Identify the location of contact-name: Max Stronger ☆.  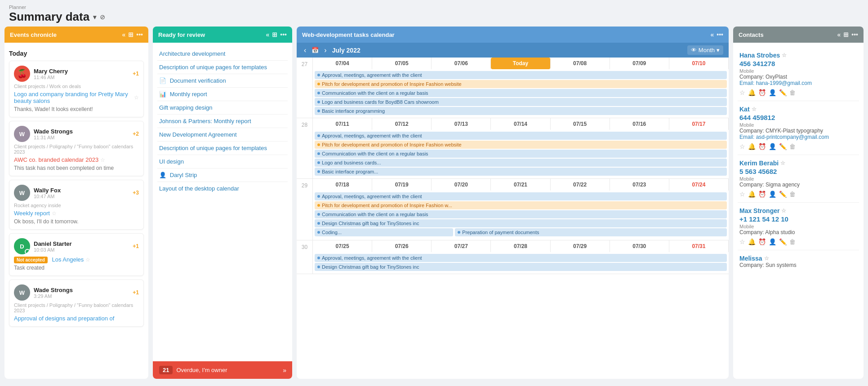
(798, 211).